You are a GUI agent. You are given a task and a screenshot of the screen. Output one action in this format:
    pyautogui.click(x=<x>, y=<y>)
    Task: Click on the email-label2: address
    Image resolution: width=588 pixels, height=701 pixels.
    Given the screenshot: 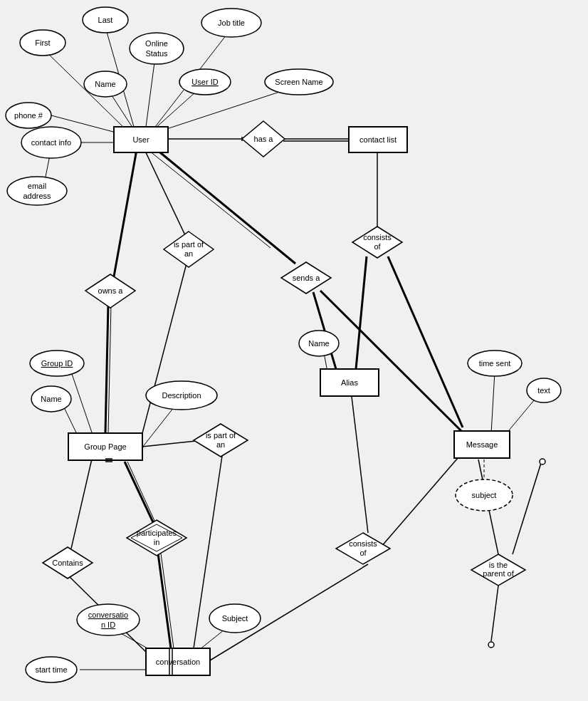 What is the action you would take?
    pyautogui.click(x=37, y=196)
    